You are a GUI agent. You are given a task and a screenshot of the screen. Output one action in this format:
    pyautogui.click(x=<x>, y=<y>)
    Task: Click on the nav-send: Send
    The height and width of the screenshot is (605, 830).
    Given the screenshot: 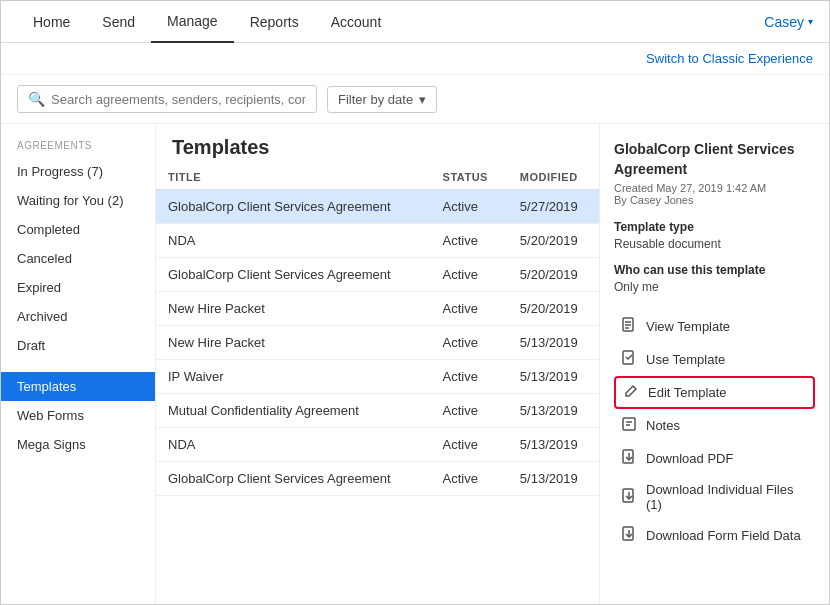 What is the action you would take?
    pyautogui.click(x=118, y=22)
    